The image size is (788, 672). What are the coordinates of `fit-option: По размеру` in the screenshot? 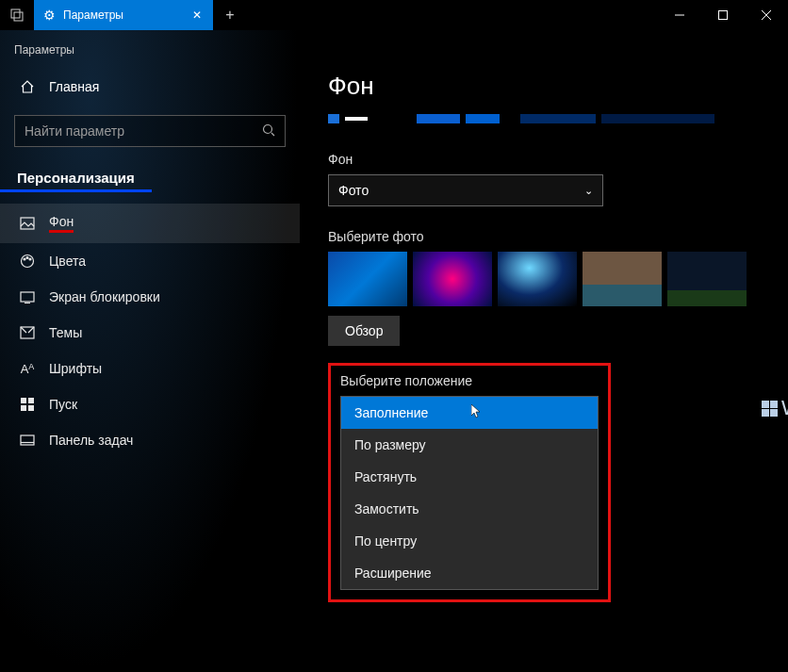 It's located at (469, 445).